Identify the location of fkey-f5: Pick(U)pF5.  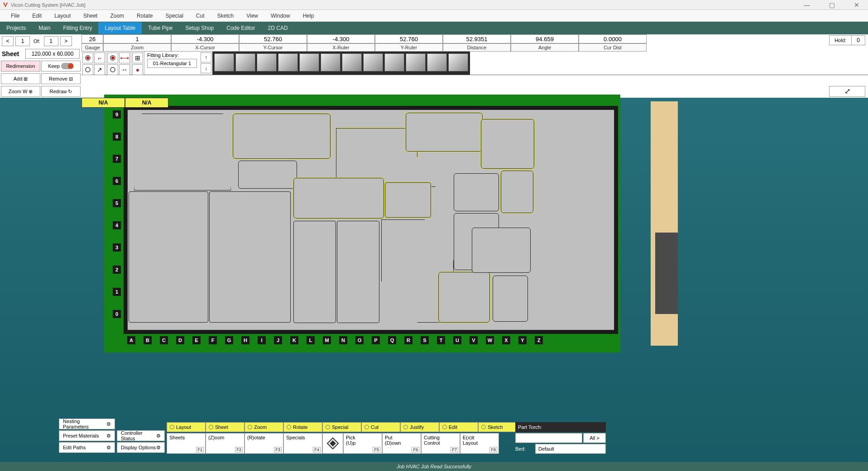
(363, 443).